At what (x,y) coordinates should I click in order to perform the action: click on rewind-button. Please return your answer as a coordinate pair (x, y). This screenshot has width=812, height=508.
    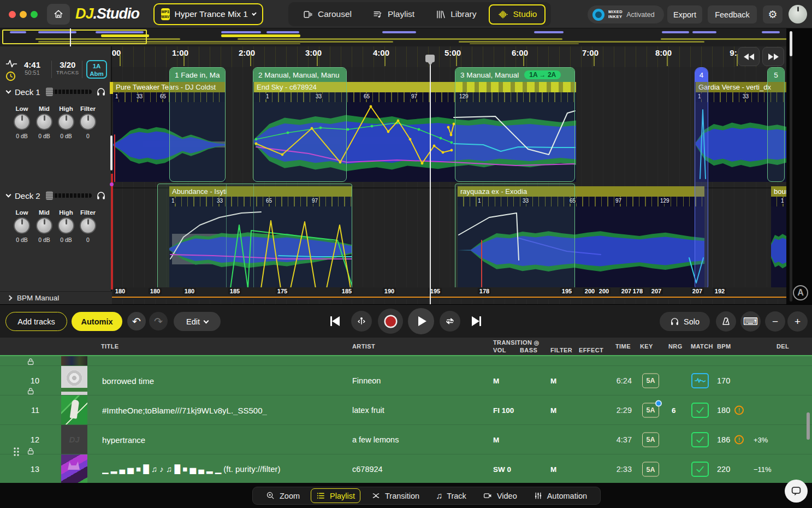
    Looking at the image, I should click on (749, 57).